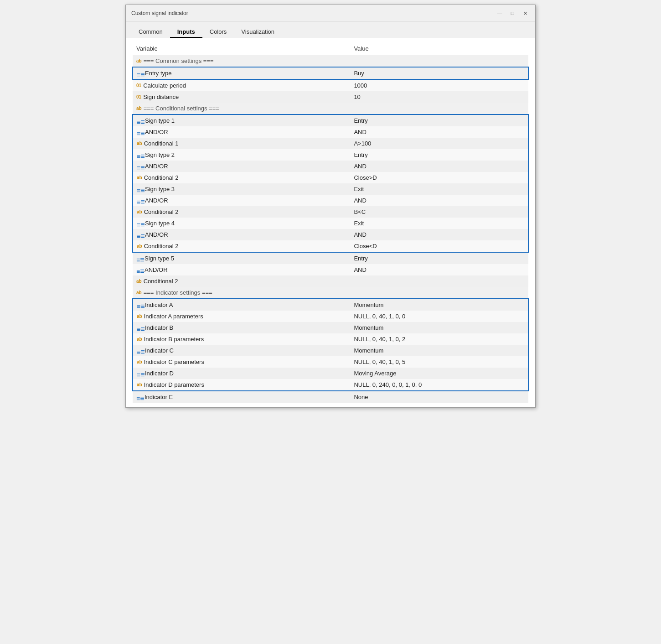 This screenshot has width=661, height=644. What do you see at coordinates (439, 246) in the screenshot?
I see `cell-value: Close<D` at bounding box center [439, 246].